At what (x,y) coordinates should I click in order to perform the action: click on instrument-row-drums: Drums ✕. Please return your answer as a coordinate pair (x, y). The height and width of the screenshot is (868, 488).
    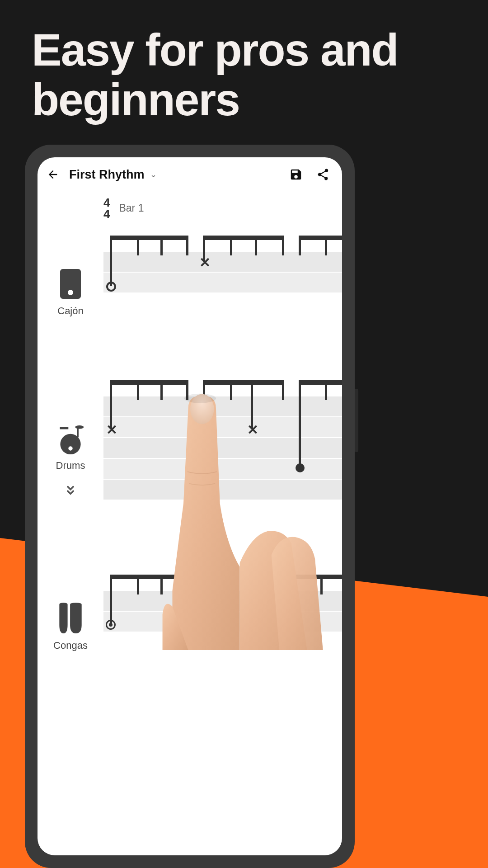
    Looking at the image, I should click on (190, 448).